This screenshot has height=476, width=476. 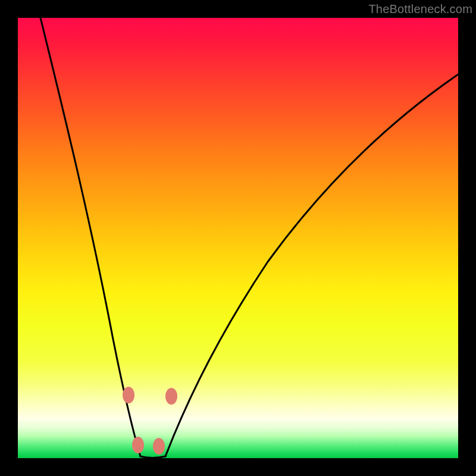 What do you see at coordinates (171, 396) in the screenshot?
I see `bead-right-upper` at bounding box center [171, 396].